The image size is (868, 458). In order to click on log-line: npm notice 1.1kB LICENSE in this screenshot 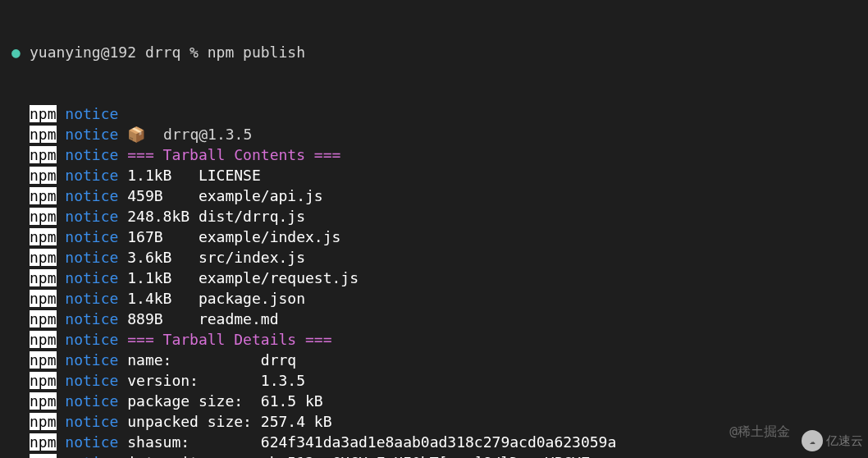, I will do `click(440, 176)`.